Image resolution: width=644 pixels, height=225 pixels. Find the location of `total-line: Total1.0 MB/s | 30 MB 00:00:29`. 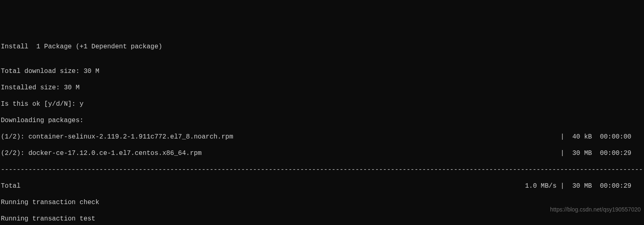

total-line: Total1.0 MB/s | 30 MB 00:00:29 is located at coordinates (322, 186).